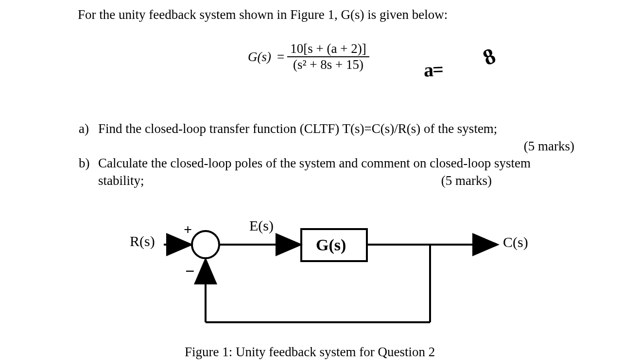  What do you see at coordinates (433, 69) in the screenshot?
I see `handwritten-a-equals: a=` at bounding box center [433, 69].